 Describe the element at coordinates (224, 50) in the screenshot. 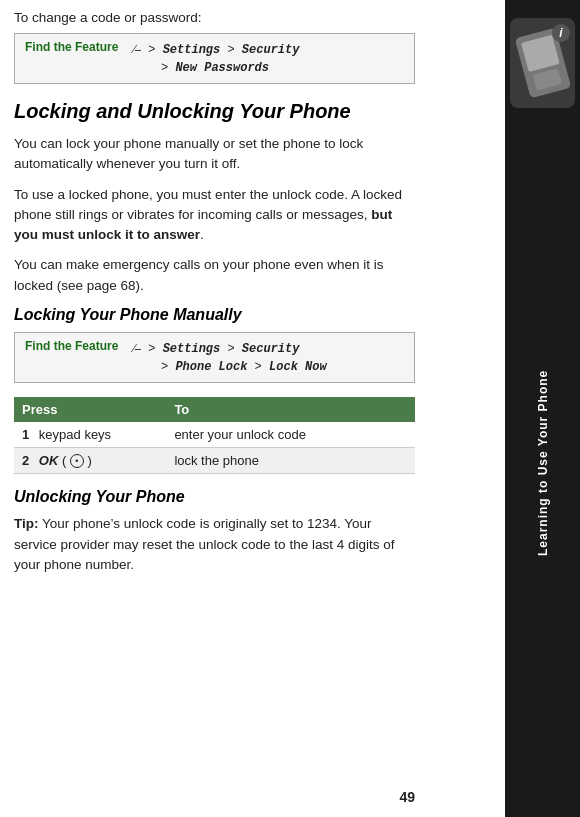

I see `path-text-1a: > Settings > Security` at that location.